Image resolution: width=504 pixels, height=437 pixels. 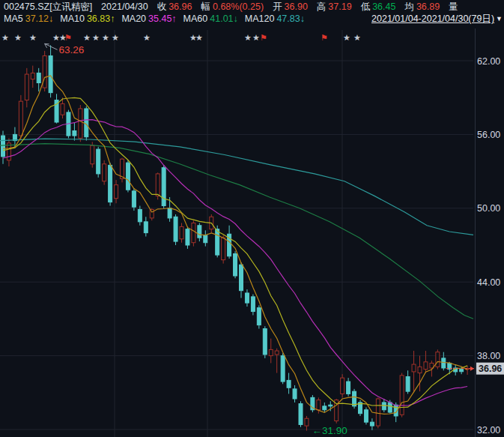 I want to click on current-price-label: 36.96, so click(x=490, y=369).